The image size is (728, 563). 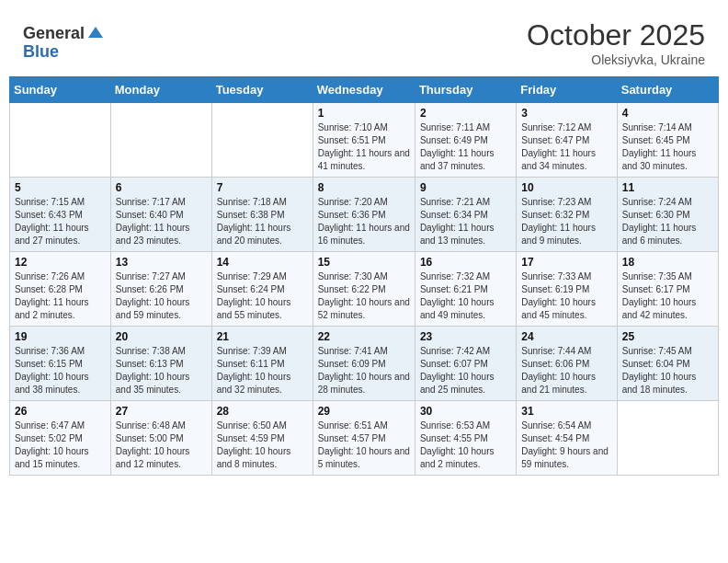 I want to click on day-content: Sunrise: 6:53 AM Sunset: 4:55 PM Dayligh…, so click(x=465, y=445).